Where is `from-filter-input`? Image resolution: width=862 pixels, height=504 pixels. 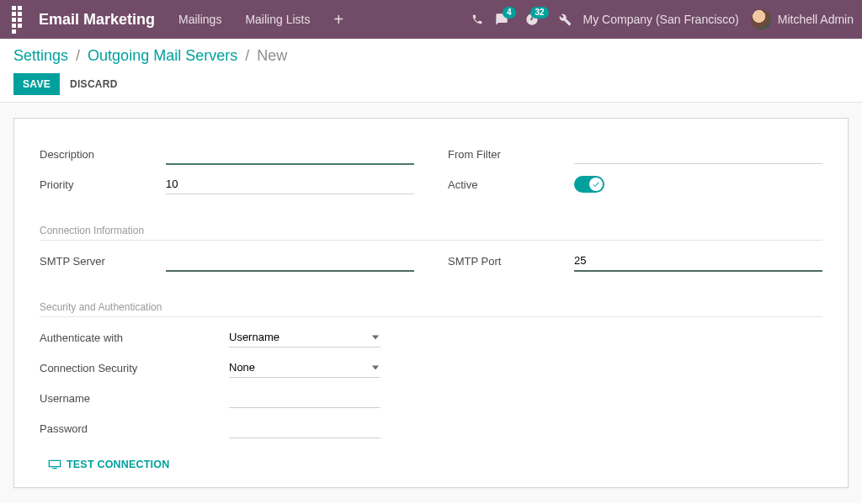
from-filter-input is located at coordinates (699, 154).